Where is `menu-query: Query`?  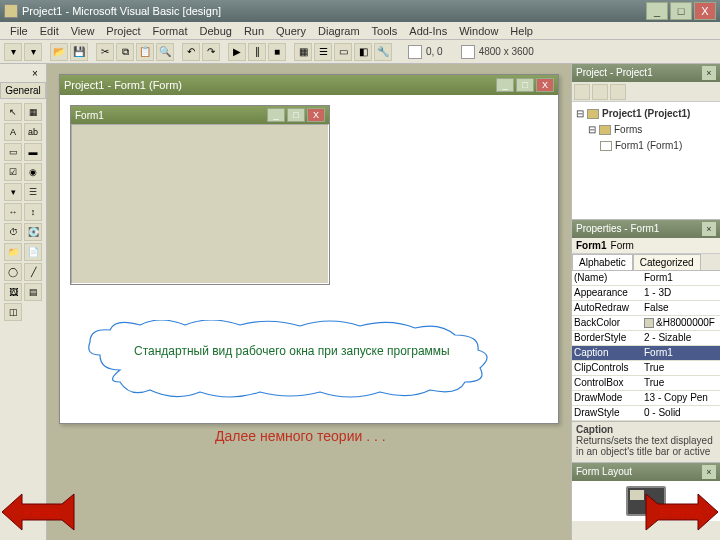 menu-query: Query is located at coordinates (291, 31).